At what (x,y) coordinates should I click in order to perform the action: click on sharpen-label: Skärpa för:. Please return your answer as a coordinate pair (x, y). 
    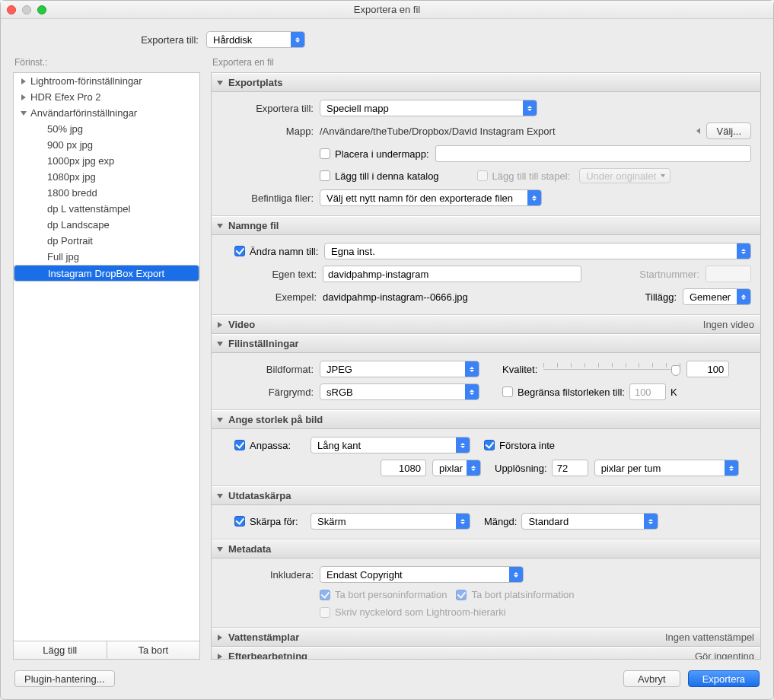
    Looking at the image, I should click on (280, 522).